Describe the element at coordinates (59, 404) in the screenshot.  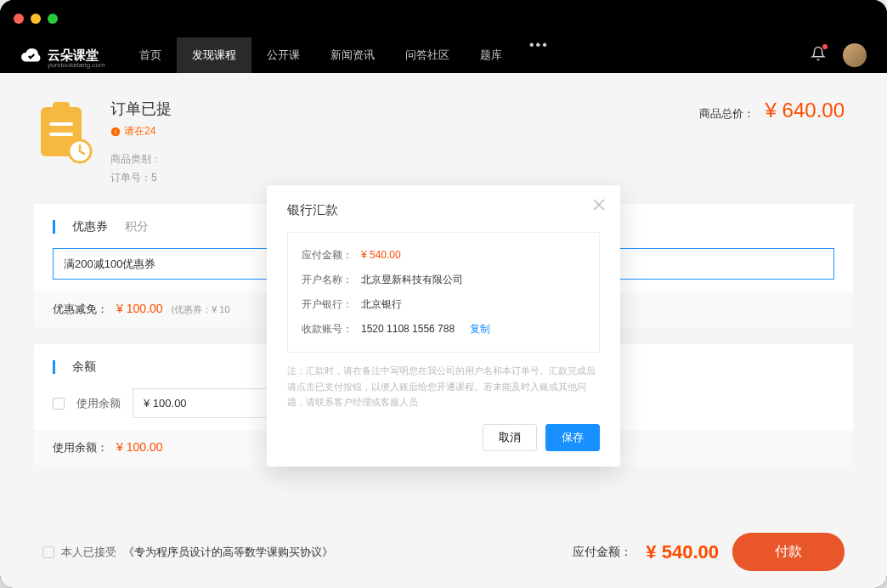
I see `use-balance-checkbox` at that location.